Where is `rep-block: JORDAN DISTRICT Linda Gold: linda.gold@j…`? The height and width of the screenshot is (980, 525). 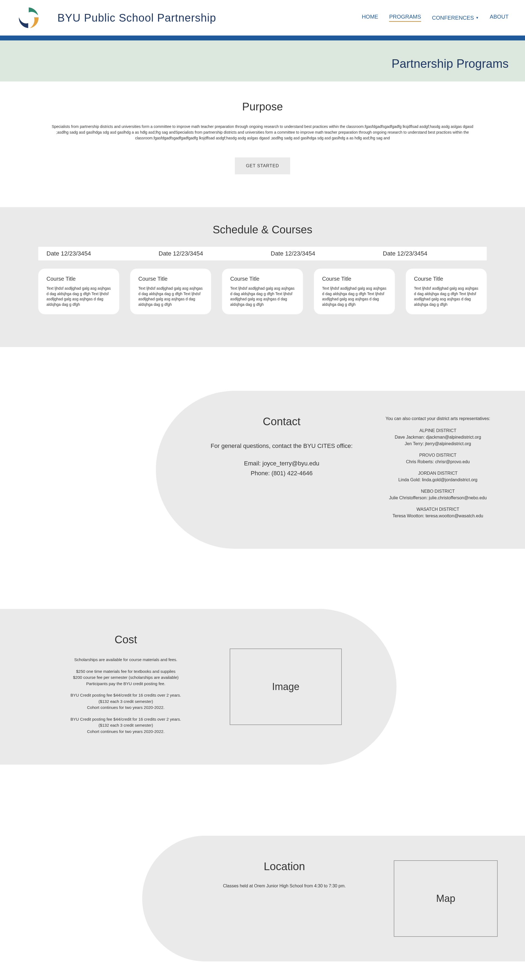 rep-block: JORDAN DISTRICT Linda Gold: linda.gold@j… is located at coordinates (438, 477).